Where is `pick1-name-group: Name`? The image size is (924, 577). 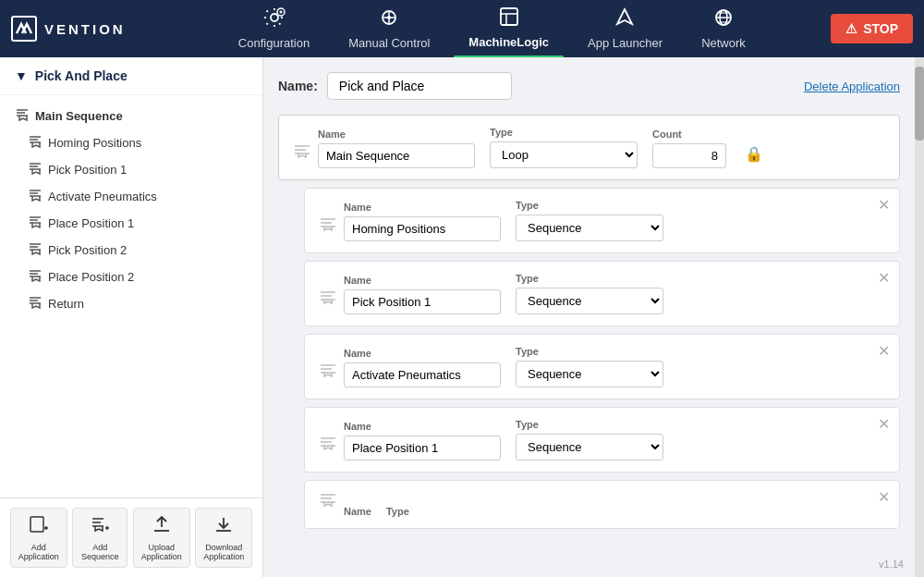
pick1-name-group: Name is located at coordinates (422, 294).